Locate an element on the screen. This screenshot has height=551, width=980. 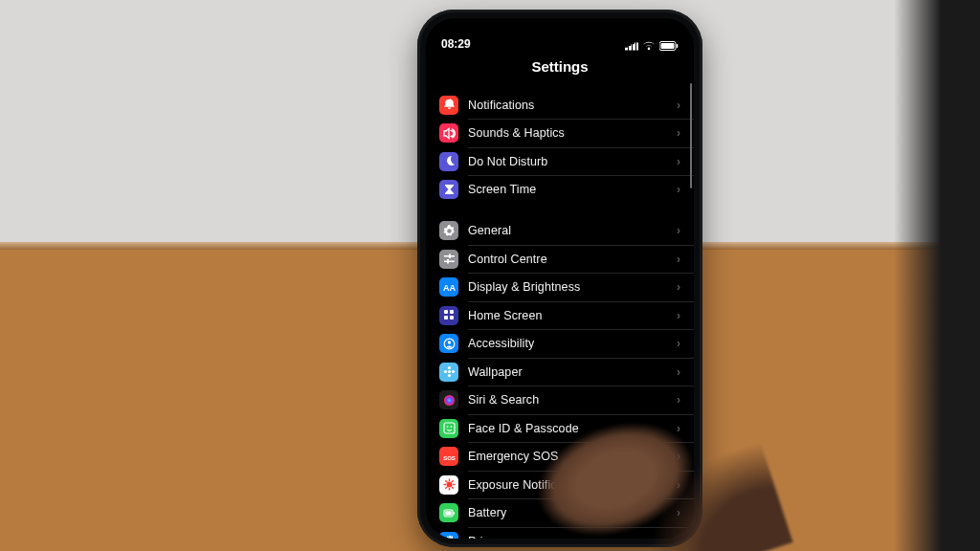
settings-row-privacy: Privacy› is located at coordinates (560, 533).